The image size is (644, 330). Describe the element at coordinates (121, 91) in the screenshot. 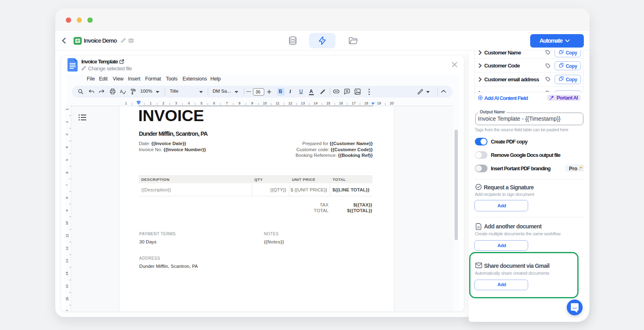

I see `svg-text: A` at that location.